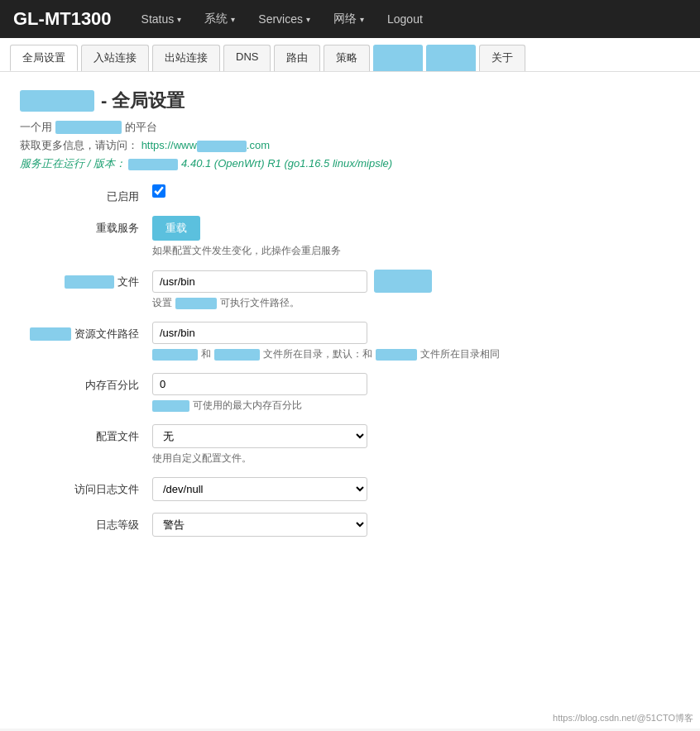 The width and height of the screenshot is (700, 731). I want to click on nav-items: Status ▾ 系统 ▾ Services ▾ 网络 ▾ Logout, so click(282, 19).